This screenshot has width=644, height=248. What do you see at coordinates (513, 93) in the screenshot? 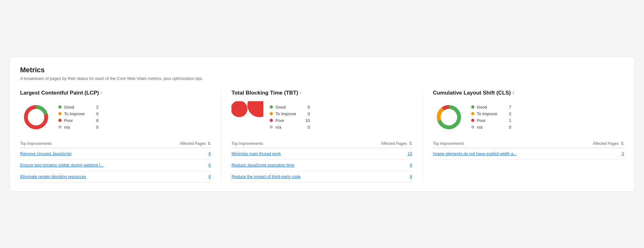
I see `info-icon-cls: i` at bounding box center [513, 93].